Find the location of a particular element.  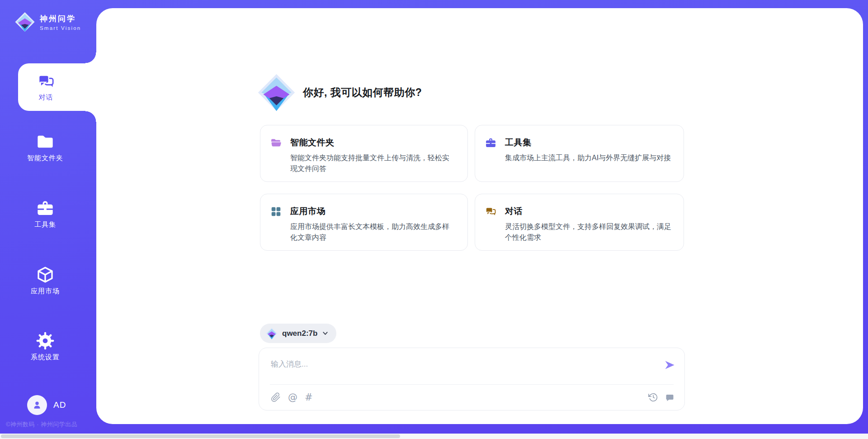

sidebar-item-app-market: 应用市场 is located at coordinates (45, 281).